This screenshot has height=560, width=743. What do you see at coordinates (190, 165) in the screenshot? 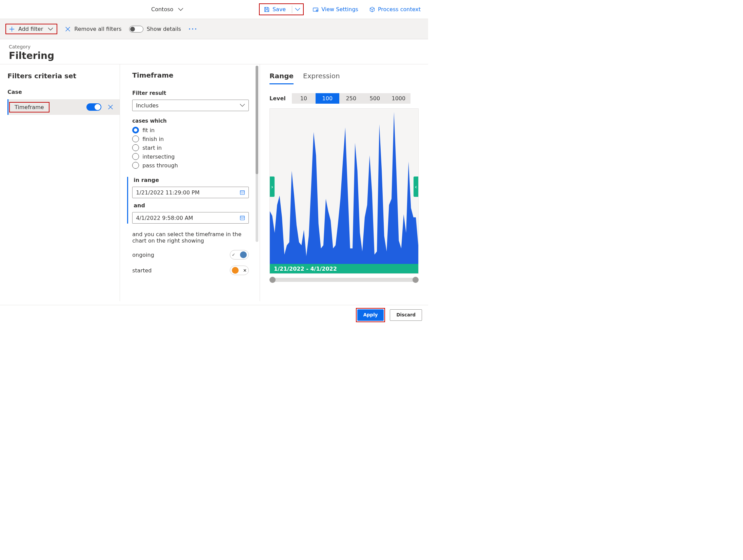
I see `radio-pass-through: pass through` at bounding box center [190, 165].